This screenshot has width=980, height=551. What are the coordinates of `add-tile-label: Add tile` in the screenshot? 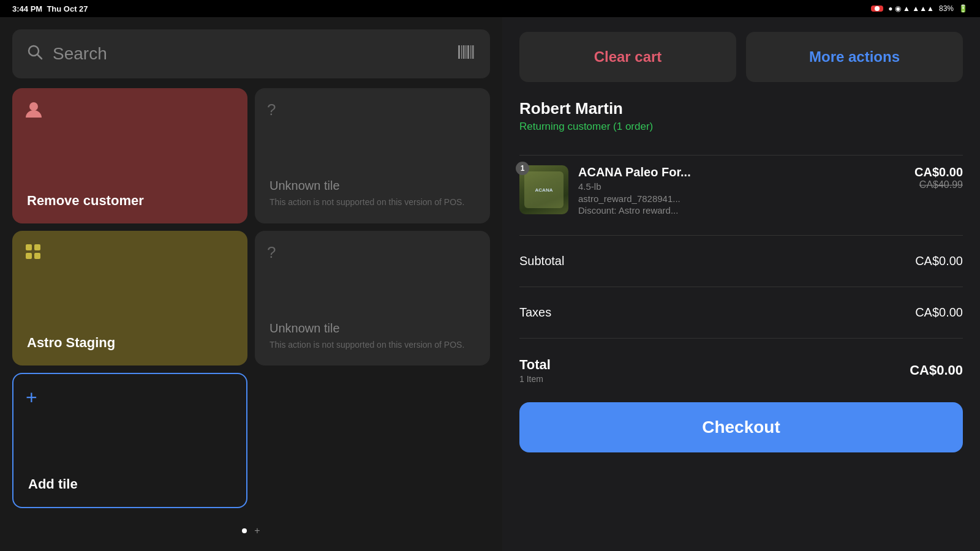 It's located at (130, 484).